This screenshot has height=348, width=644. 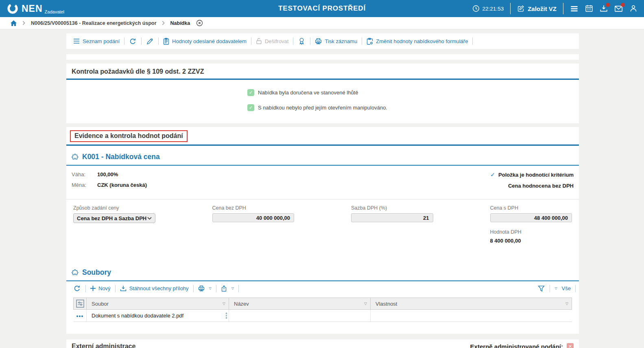 I want to click on inbox-button, so click(x=604, y=9).